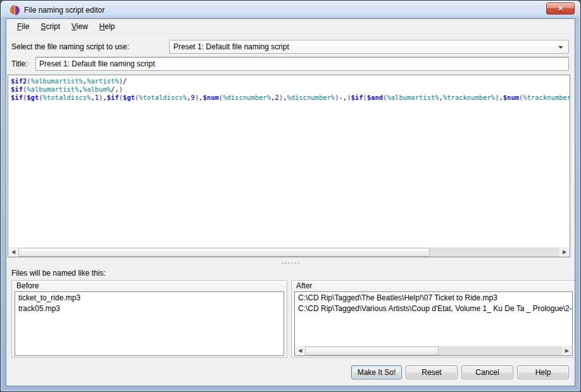  I want to click on menubar: File Script View Help, so click(290, 27).